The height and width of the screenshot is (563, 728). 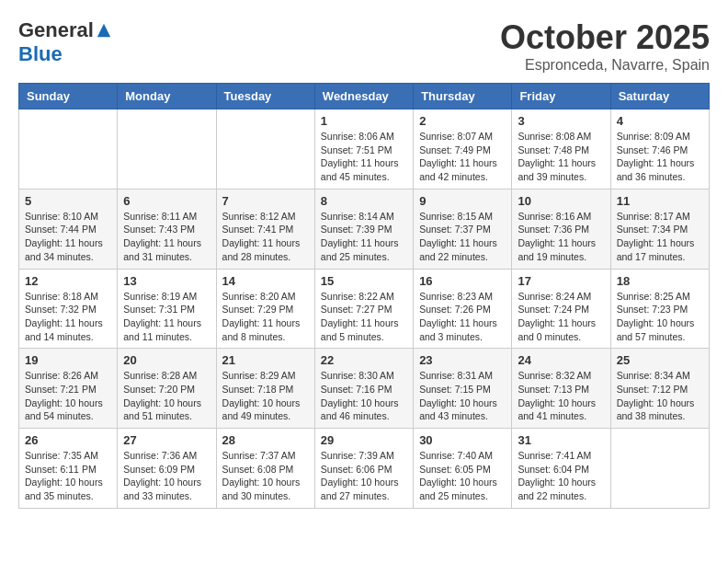 What do you see at coordinates (364, 469) in the screenshot?
I see `calendar-cell: 29Sunrise: 7:39 AM Sunset: 6:06 PM Dayli…` at bounding box center [364, 469].